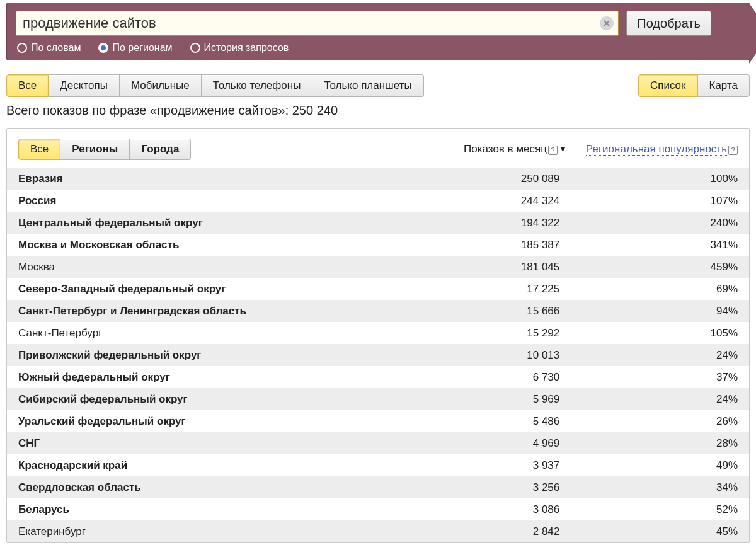 This screenshot has height=545, width=756. Describe the element at coordinates (105, 149) in the screenshot. I see `scope-tabs: ВсеРегионыГорода` at that location.